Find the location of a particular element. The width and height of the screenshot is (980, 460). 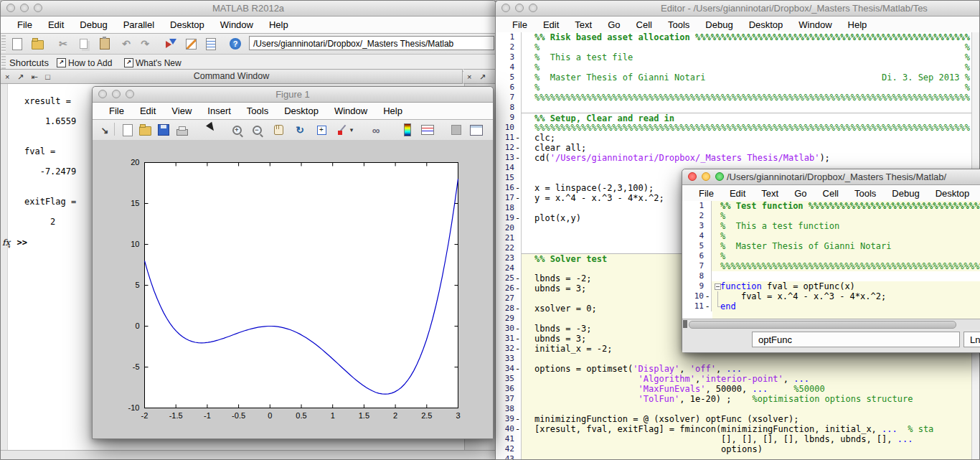

window-controls is located at coordinates (706, 177).